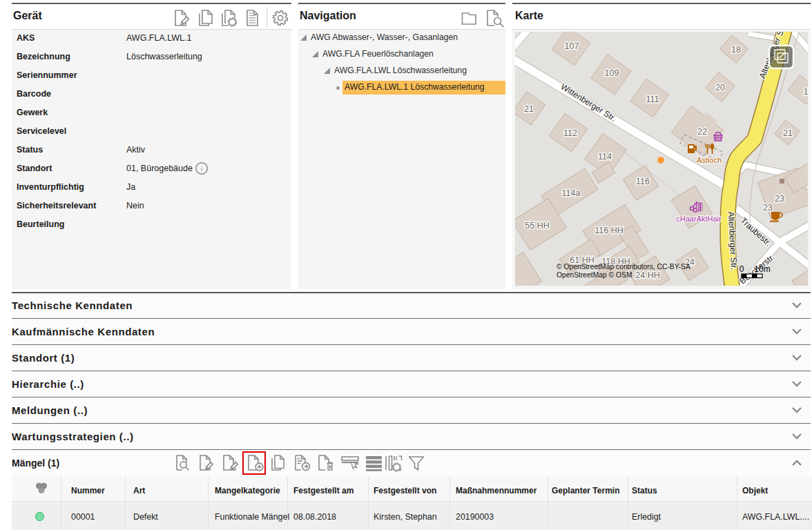 The width and height of the screenshot is (812, 530). Describe the element at coordinates (572, 193) in the screenshot. I see `svg-text: 114a` at that location.